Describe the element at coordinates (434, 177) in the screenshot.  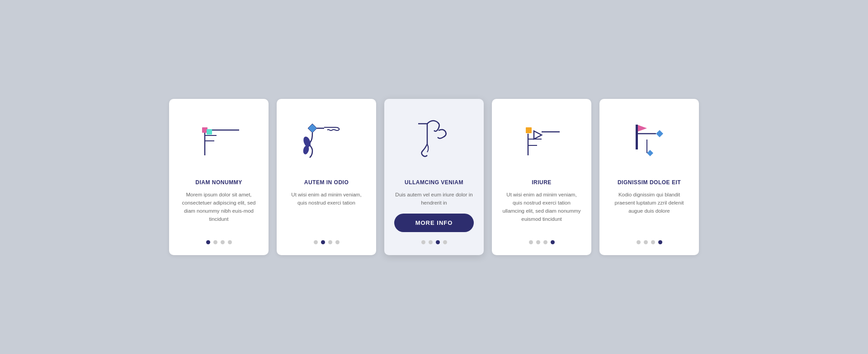
I see `card-3: ULLAMCING VENIAM Duis autem vel eum iriu…` at that location.